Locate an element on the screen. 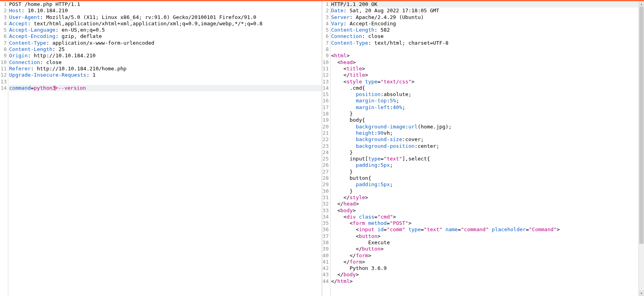 This screenshot has height=296, width=644. code-token: position is located at coordinates (368, 94).